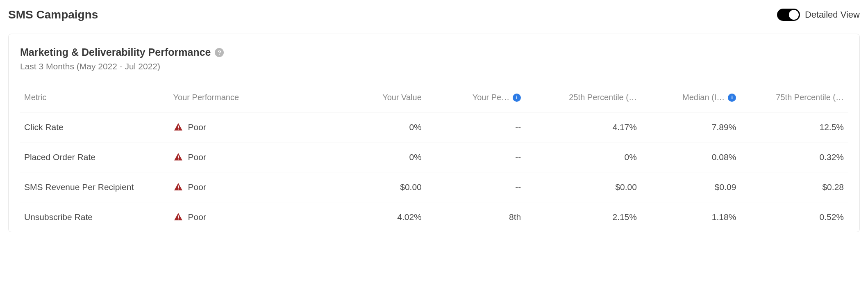 The height and width of the screenshot is (293, 868). What do you see at coordinates (818, 15) in the screenshot?
I see `detailed-view-toggle-group: Detailed View` at bounding box center [818, 15].